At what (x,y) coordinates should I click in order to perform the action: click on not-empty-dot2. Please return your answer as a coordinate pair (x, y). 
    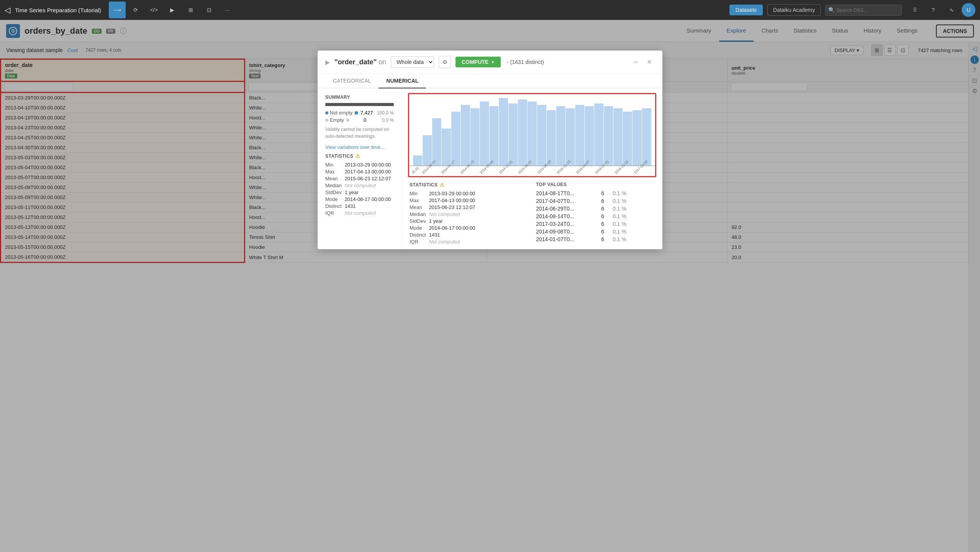
    Looking at the image, I should click on (356, 113).